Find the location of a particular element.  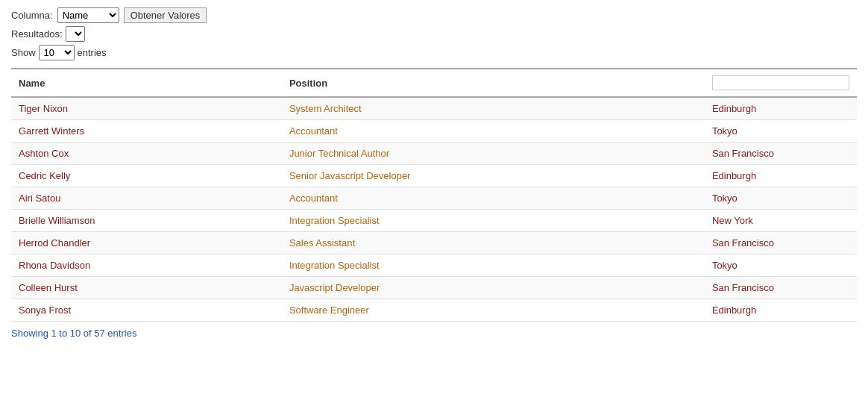

table-row: Tiger NixonSystem ArchitectEdinburgh is located at coordinates (434, 109).